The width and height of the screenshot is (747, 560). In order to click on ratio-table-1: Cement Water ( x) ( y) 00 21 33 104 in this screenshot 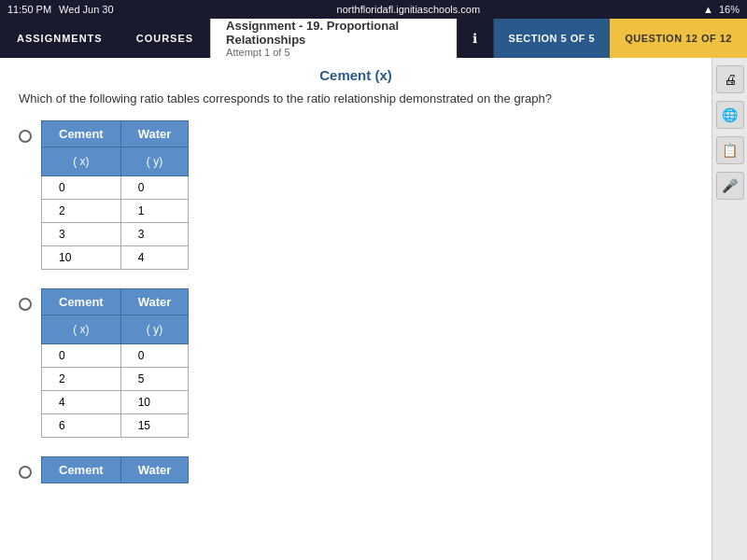, I will do `click(115, 195)`.